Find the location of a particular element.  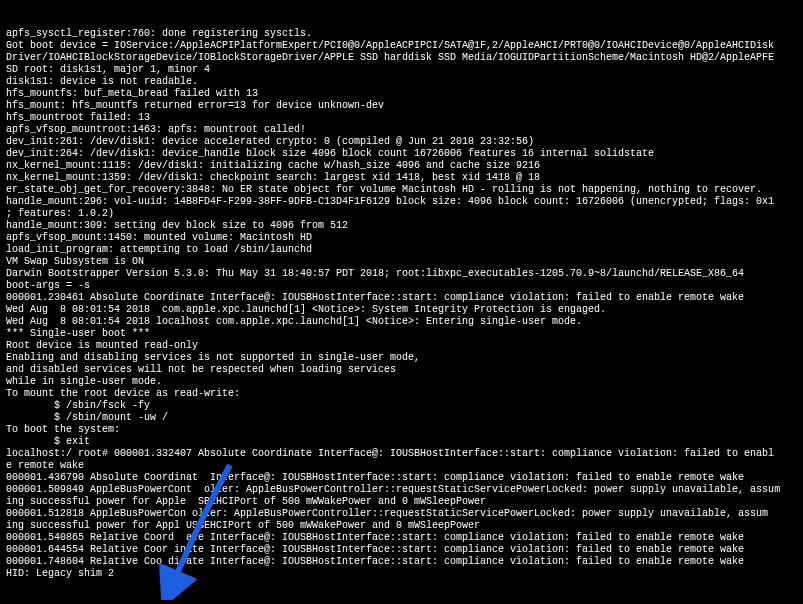

terminal-line: Wed Aug 8 08:01:54 2018 localhost com.ap… is located at coordinates (402, 322).